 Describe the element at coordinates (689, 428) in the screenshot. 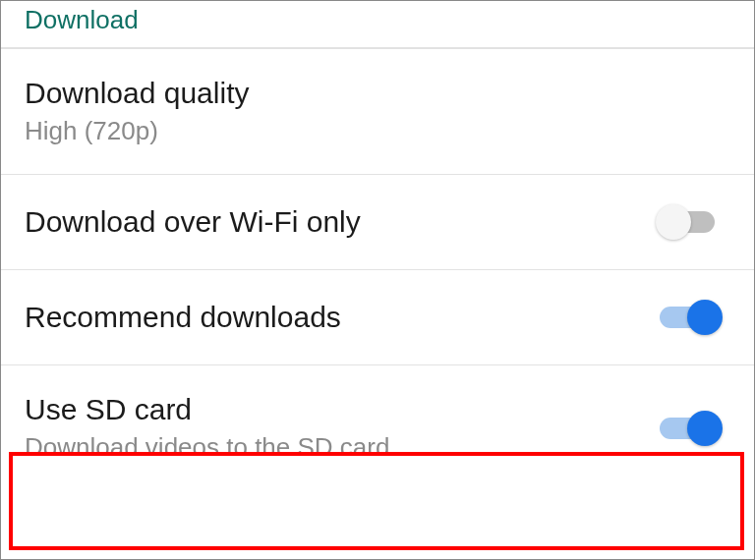

I see `toggle-use-sd-card` at that location.